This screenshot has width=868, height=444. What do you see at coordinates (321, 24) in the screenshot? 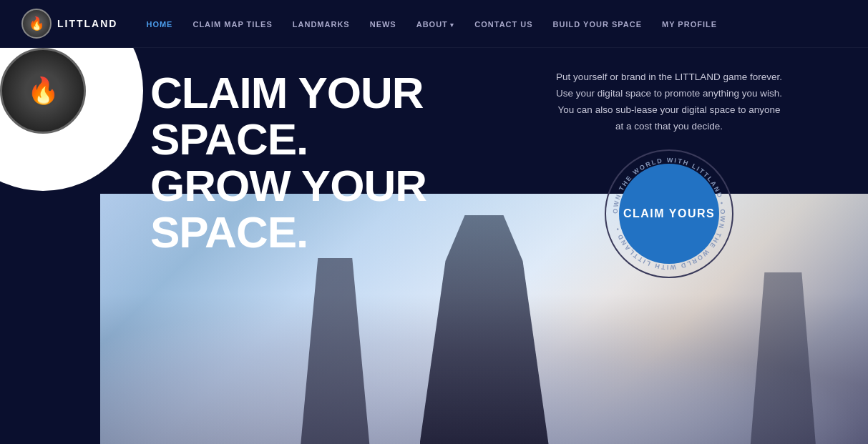
I see `nav-item-landmarks: LANDMARKS` at bounding box center [321, 24].